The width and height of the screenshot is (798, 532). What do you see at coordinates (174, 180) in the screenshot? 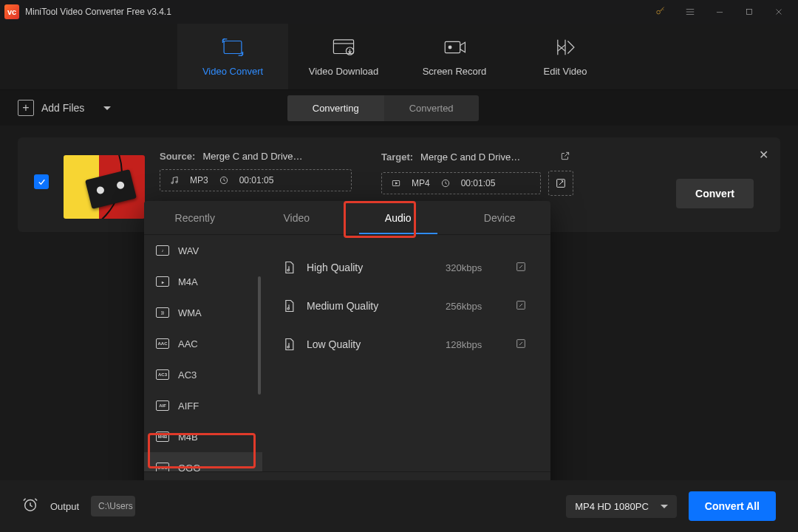
I see `audio-format-icon` at bounding box center [174, 180].